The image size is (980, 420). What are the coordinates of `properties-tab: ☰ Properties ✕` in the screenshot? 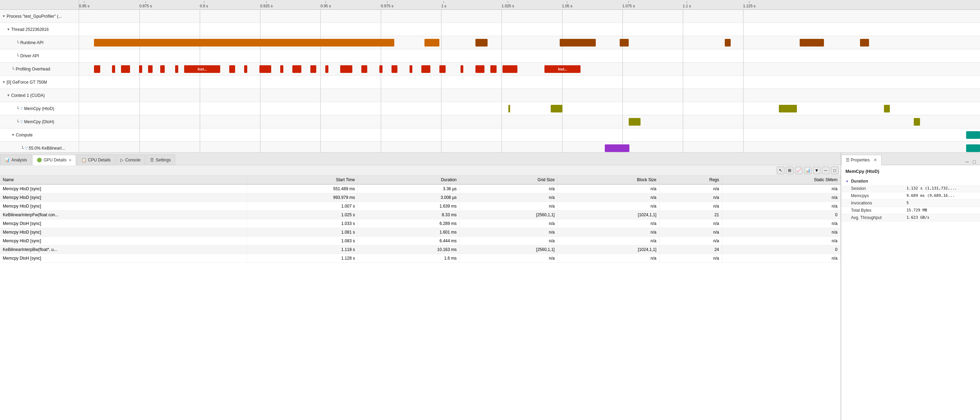 It's located at (861, 160).